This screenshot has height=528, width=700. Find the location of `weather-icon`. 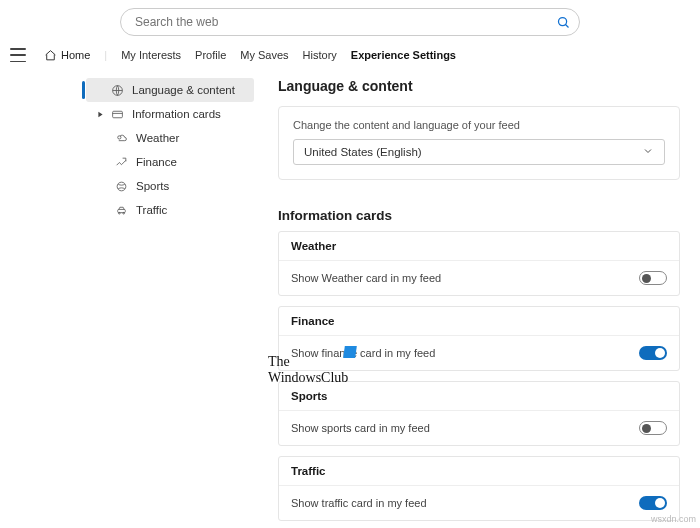

weather-icon is located at coordinates (121, 138).